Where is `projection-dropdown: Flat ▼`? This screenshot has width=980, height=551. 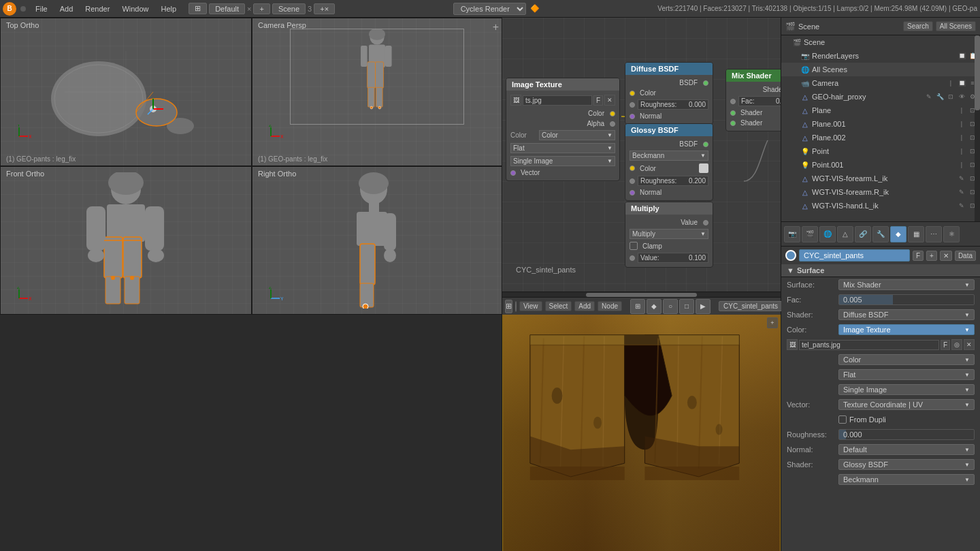 projection-dropdown: Flat ▼ is located at coordinates (563, 148).